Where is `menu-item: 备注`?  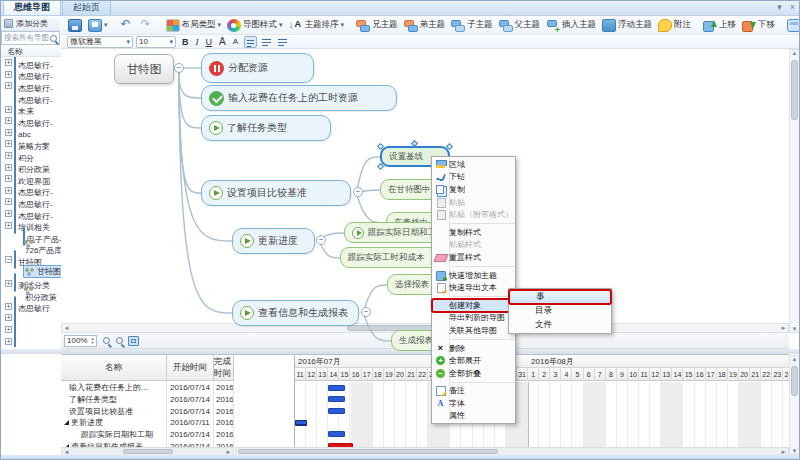 menu-item: 备注 is located at coordinates (474, 392).